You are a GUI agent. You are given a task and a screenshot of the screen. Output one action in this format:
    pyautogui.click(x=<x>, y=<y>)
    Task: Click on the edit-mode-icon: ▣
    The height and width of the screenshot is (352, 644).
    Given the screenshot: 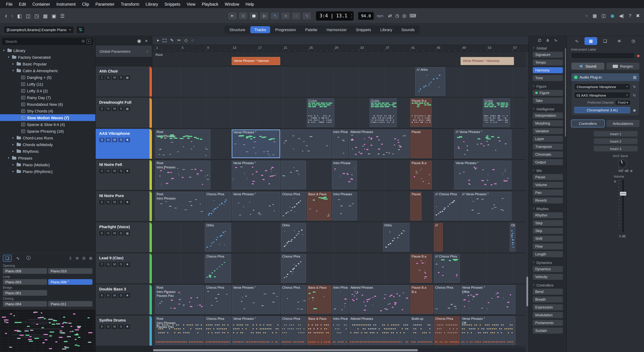 What is the action you would take?
    pyautogui.click(x=54, y=16)
    